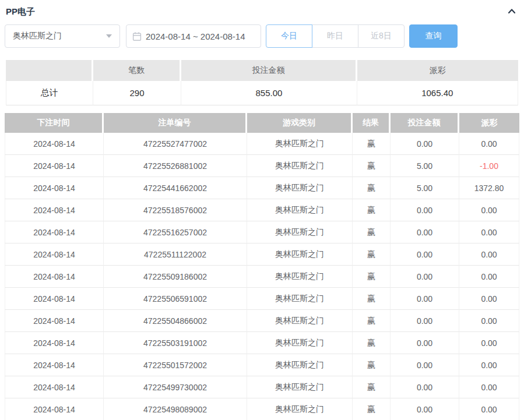 This screenshot has height=420, width=524. What do you see at coordinates (262, 409) in the screenshot?
I see `table-row: 2024-08-14 47225498089002 奥林匹斯之门 赢 0.00 …` at bounding box center [262, 409].